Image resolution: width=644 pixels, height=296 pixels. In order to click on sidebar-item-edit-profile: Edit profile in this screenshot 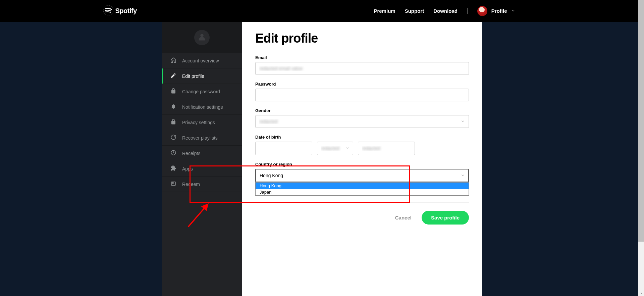, I will do `click(202, 76)`.